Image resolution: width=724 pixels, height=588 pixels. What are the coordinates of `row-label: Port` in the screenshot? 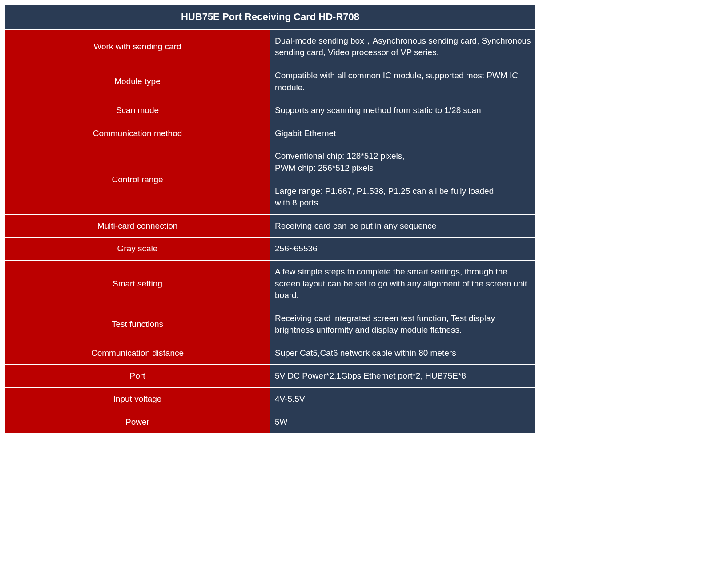 It's located at (138, 376).